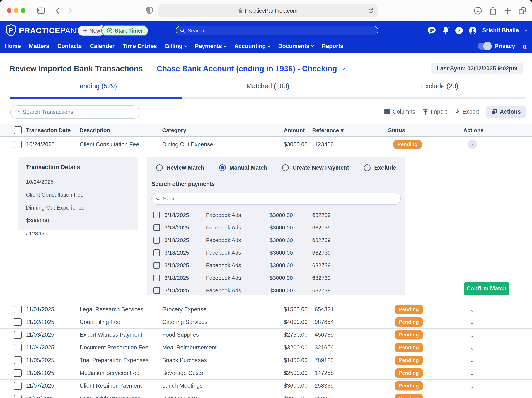 Image resolution: width=532 pixels, height=398 pixels. What do you see at coordinates (467, 112) in the screenshot?
I see `export-button: Export` at bounding box center [467, 112].